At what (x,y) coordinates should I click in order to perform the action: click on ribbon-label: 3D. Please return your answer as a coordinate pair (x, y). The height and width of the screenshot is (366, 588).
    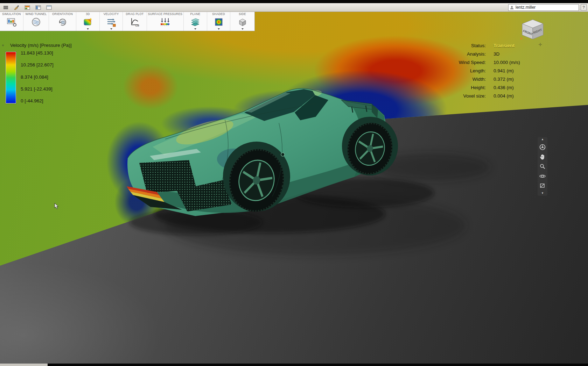
    Looking at the image, I should click on (88, 14).